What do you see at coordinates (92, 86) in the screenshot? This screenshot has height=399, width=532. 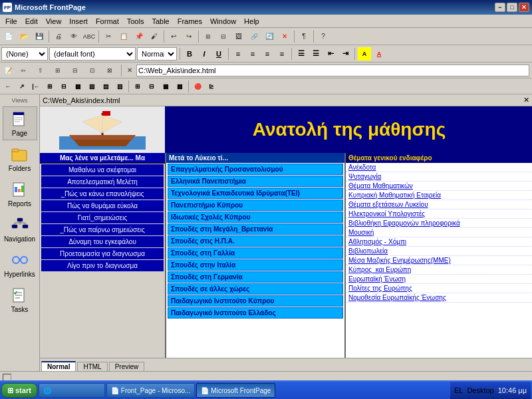 I see `t3-btn7: ▧` at bounding box center [92, 86].